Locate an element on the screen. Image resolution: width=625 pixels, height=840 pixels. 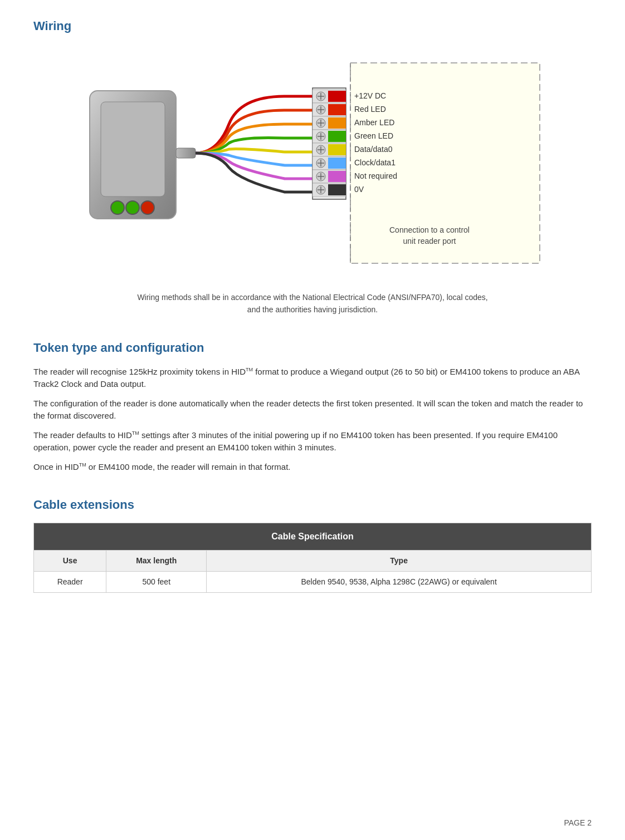
wiring-title: Wiring is located at coordinates (312, 26).